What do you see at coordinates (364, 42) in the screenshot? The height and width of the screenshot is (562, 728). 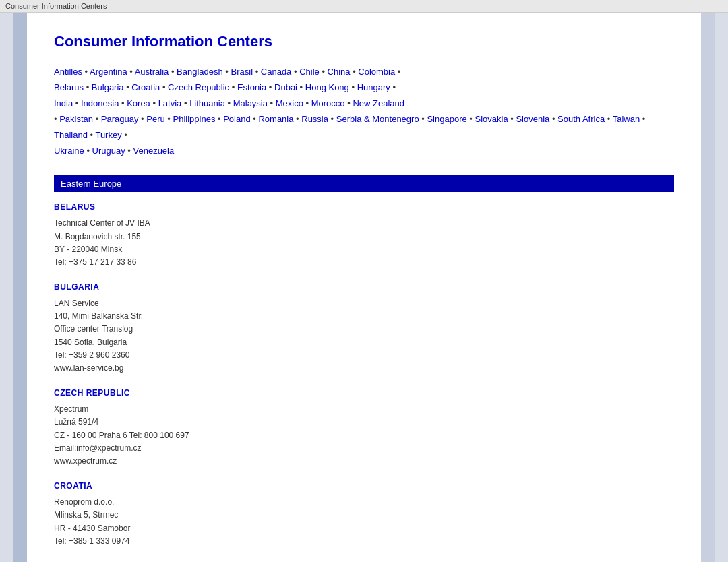 I see `page-title: Consumer Information Centers` at bounding box center [364, 42].